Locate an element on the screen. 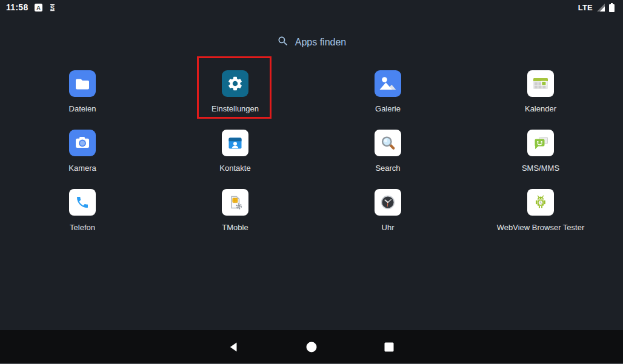  files-icon is located at coordinates (82, 84).